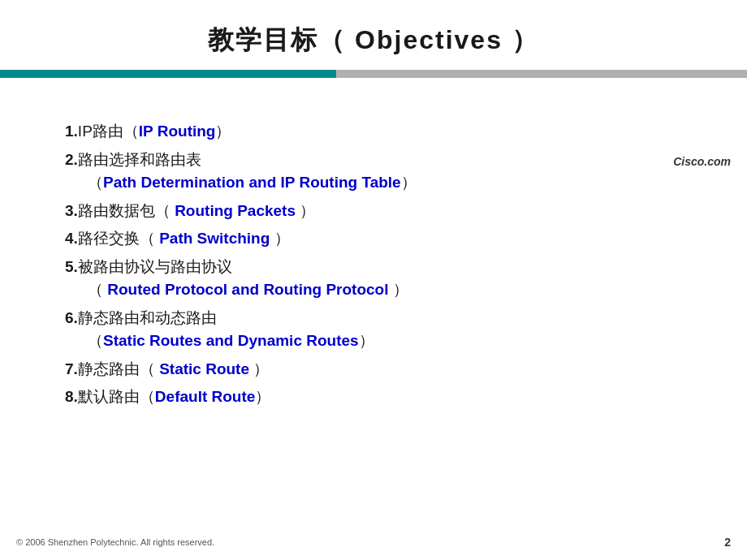  I want to click on item-6-number: 6., so click(71, 318).